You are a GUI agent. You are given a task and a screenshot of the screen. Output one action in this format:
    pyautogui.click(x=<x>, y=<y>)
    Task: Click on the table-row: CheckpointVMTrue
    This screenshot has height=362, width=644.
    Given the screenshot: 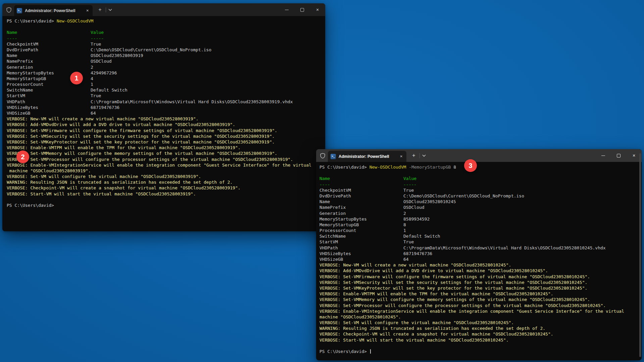 What is the action you would take?
    pyautogui.click(x=166, y=44)
    